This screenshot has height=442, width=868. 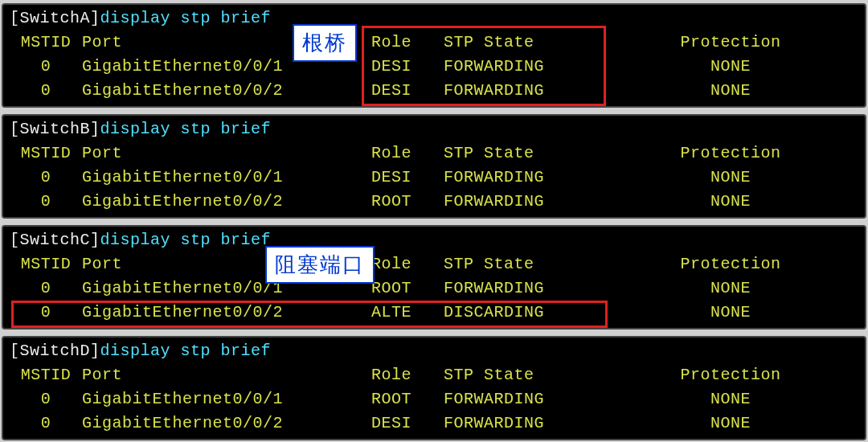 What do you see at coordinates (320, 265) in the screenshot?
I see `callout-blocked-port: 阻塞端口` at bounding box center [320, 265].